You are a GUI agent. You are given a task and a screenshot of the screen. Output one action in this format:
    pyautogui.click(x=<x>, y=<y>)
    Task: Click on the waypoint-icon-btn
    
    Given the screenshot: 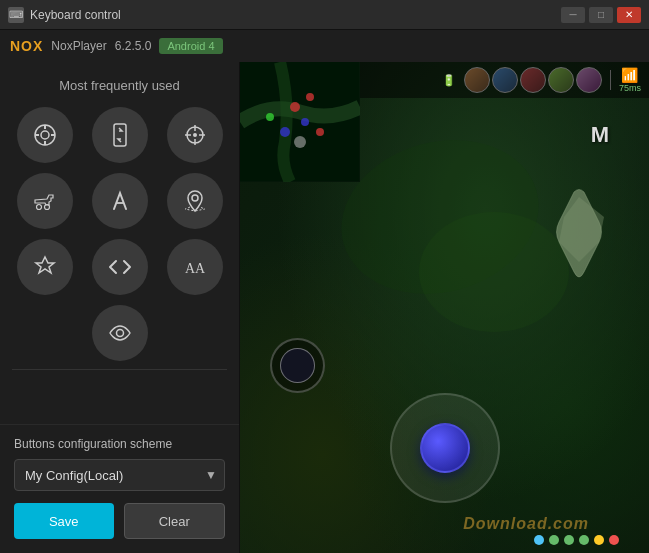 What is the action you would take?
    pyautogui.click(x=195, y=201)
    